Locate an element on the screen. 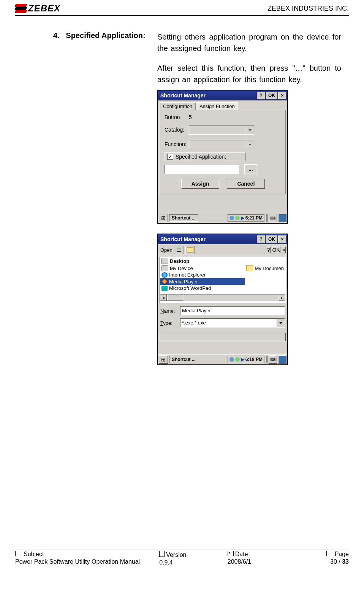  section-number: 4. is located at coordinates (56, 35).